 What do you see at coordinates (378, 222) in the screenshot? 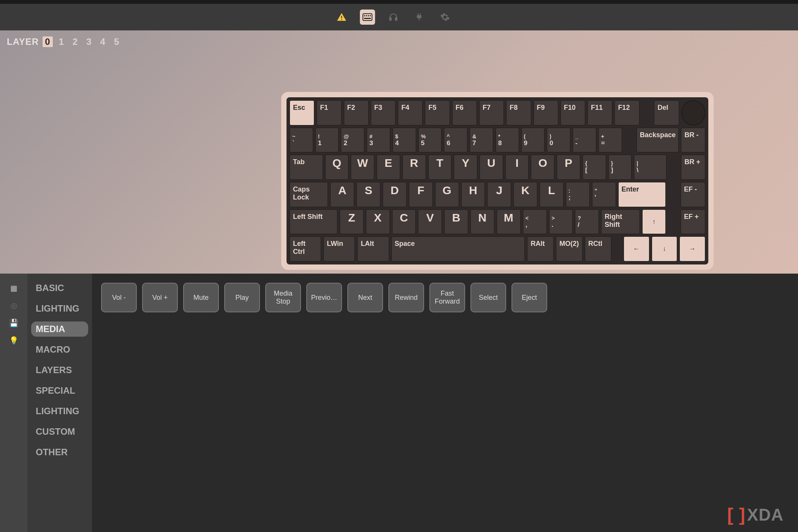
I see `key-x: X` at bounding box center [378, 222].